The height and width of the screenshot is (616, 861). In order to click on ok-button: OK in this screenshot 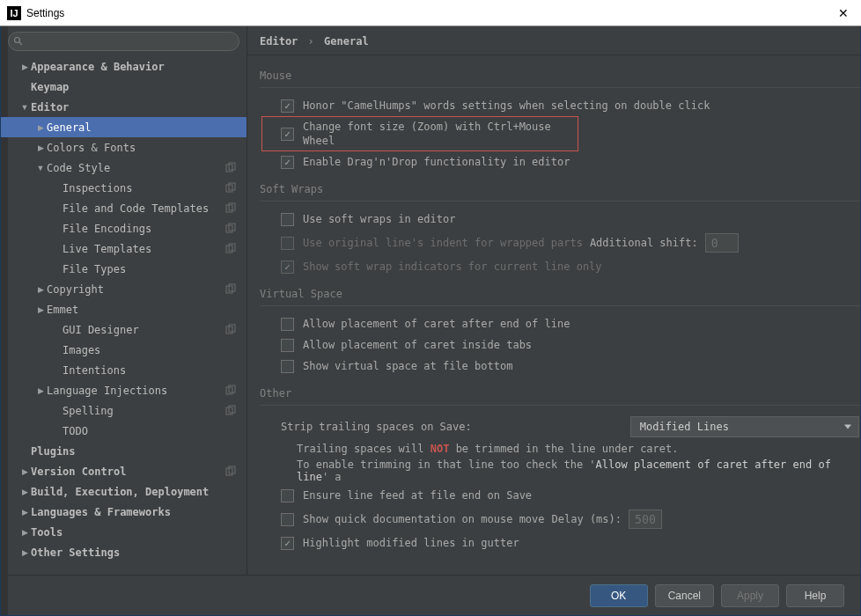, I will do `click(619, 596)`.